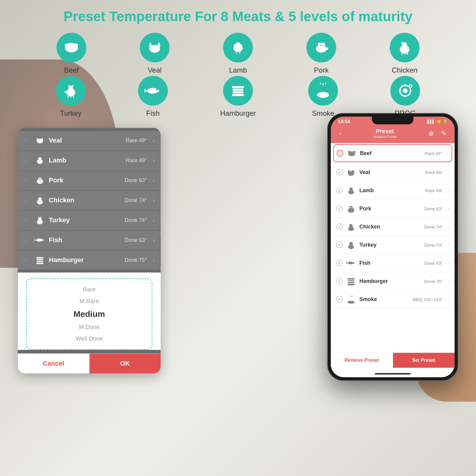 The image size is (476, 476). I want to click on hamburger-preset-name: Hamburger, so click(390, 281).